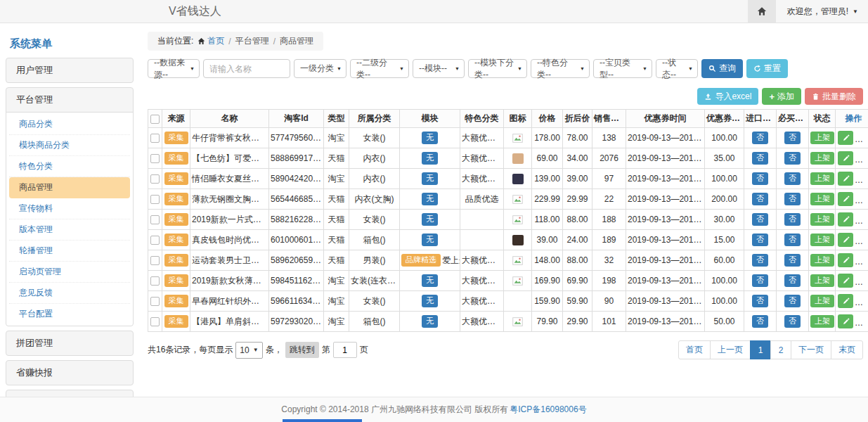  Describe the element at coordinates (70, 100) in the screenshot. I see `sidebar-section-header: 平台管理` at that location.